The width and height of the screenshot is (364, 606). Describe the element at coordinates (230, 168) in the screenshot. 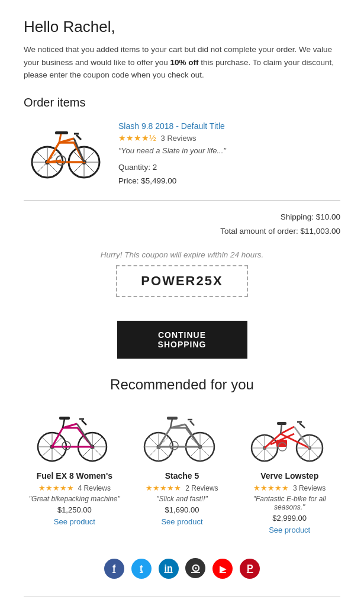

I see `product-quantity: Quantity: 2` at that location.